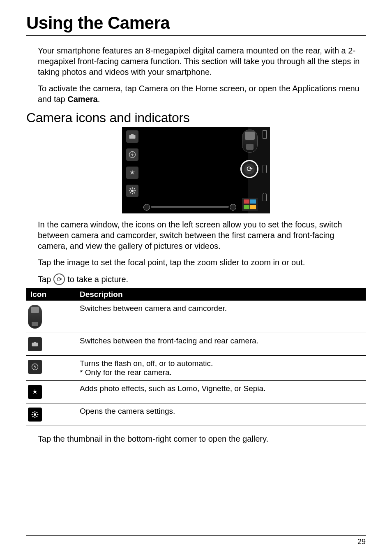 The width and height of the screenshot is (392, 556). I want to click on page-number: 29, so click(196, 542).